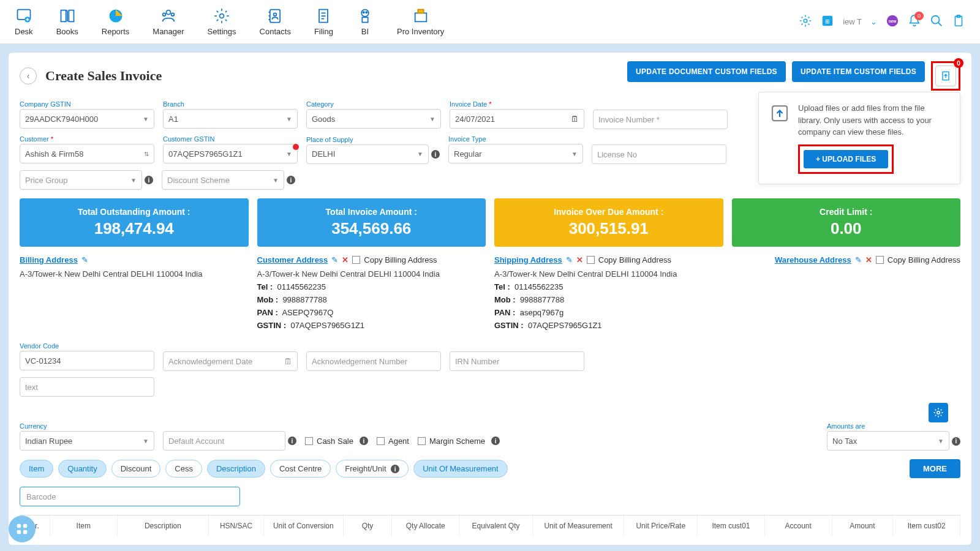 The image size is (980, 551). Describe the element at coordinates (659, 154) in the screenshot. I see `license-field: License No` at that location.